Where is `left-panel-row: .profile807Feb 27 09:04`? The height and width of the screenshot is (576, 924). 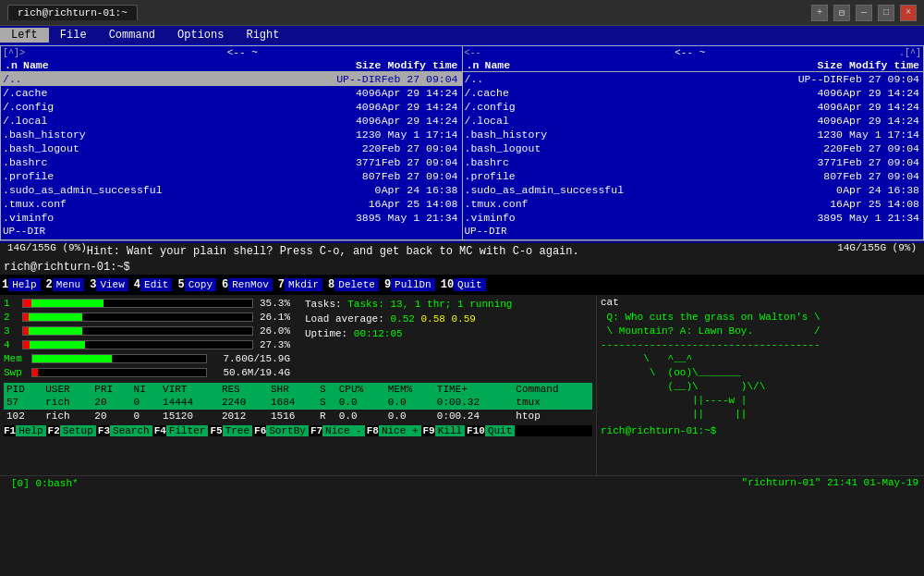
left-panel-row: .profile807Feb 27 09:04 is located at coordinates (231, 176).